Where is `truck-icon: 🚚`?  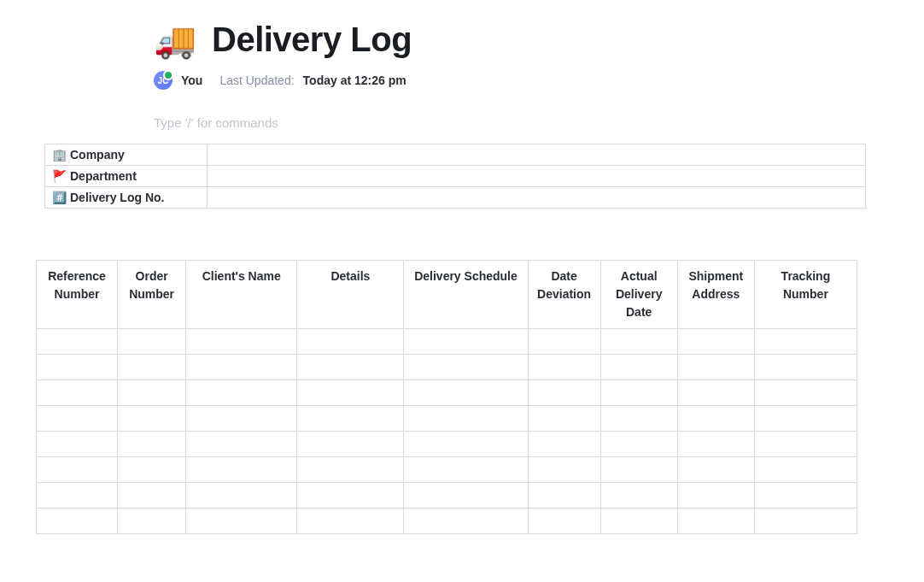
truck-icon: 🚚 is located at coordinates (175, 40).